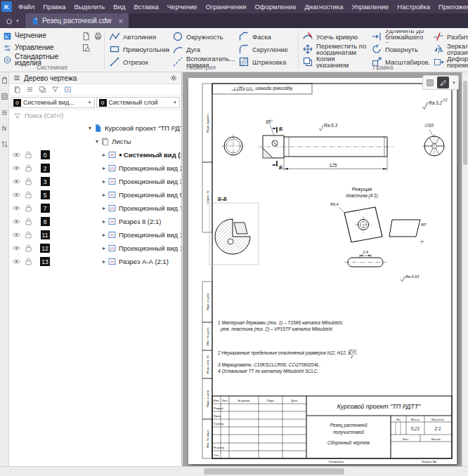  What do you see at coordinates (450, 37) in the screenshot?
I see `btn-split: Разбить` at bounding box center [450, 37].